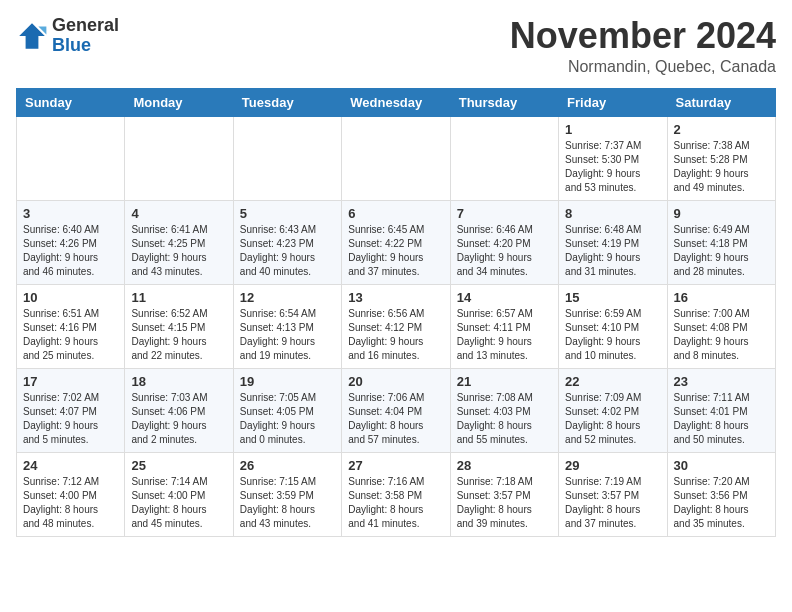 The height and width of the screenshot is (612, 792). Describe the element at coordinates (721, 326) in the screenshot. I see `calendar-cell: 16Sunrise: 7:00 AM Sunset: 4:08 PM Dayli…` at that location.